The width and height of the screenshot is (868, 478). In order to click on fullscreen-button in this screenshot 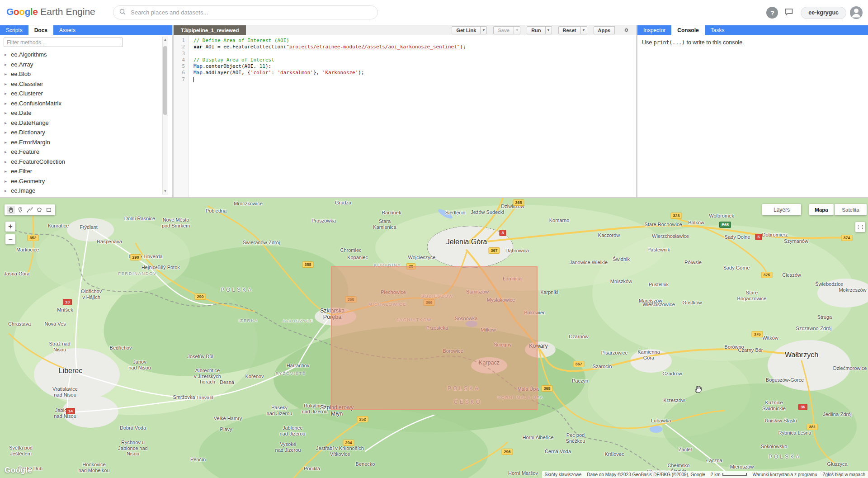, I will do `click(860, 227)`.